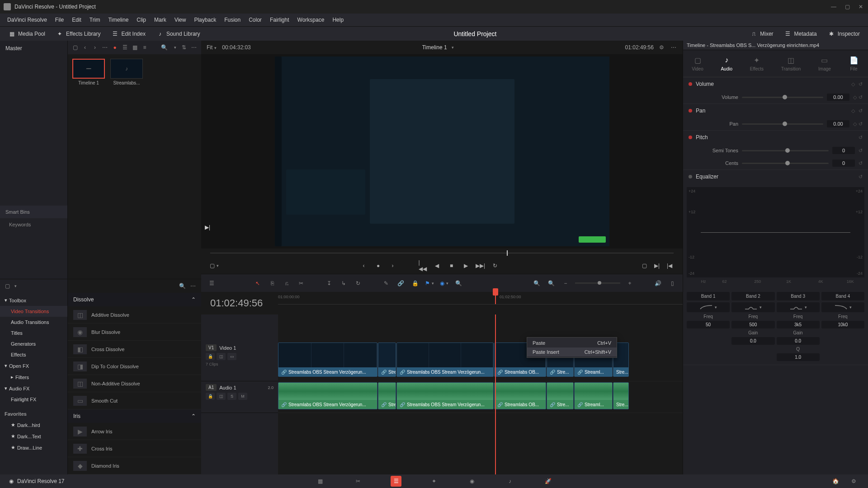 The height and width of the screenshot is (488, 868). What do you see at coordinates (835, 481) in the screenshot?
I see `home-icon: 🏠` at bounding box center [835, 481].